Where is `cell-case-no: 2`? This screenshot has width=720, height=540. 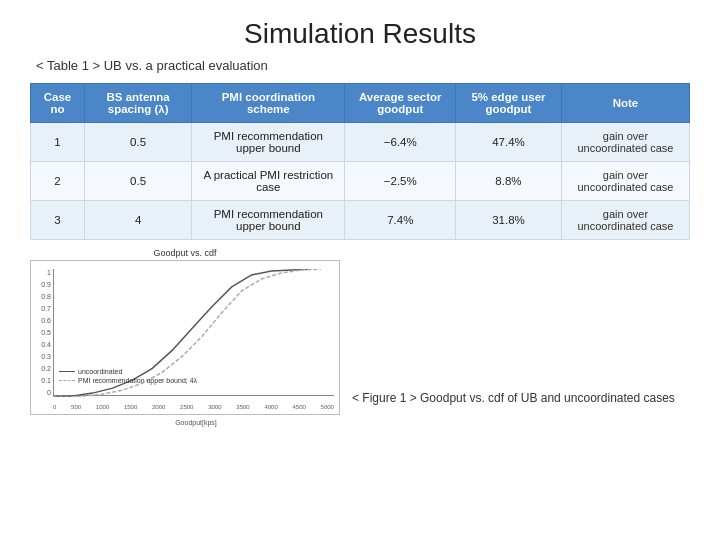
cell-case-no: 2 is located at coordinates (58, 182).